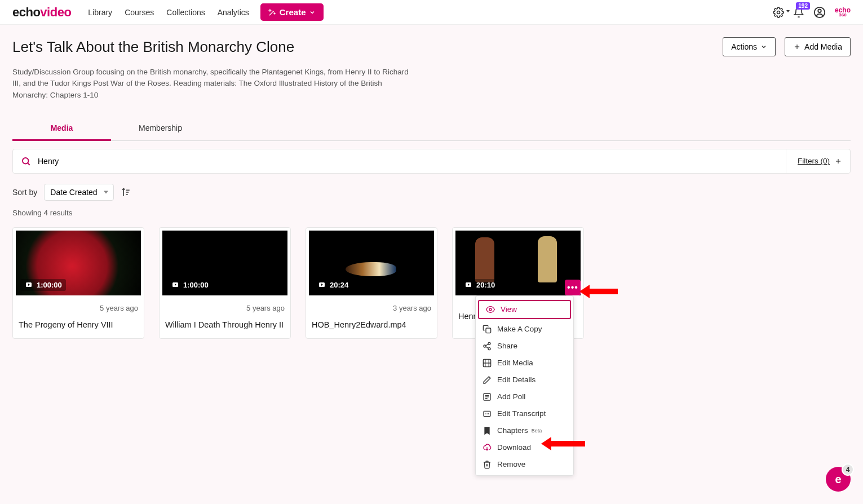  I want to click on poll-icon, so click(487, 397).